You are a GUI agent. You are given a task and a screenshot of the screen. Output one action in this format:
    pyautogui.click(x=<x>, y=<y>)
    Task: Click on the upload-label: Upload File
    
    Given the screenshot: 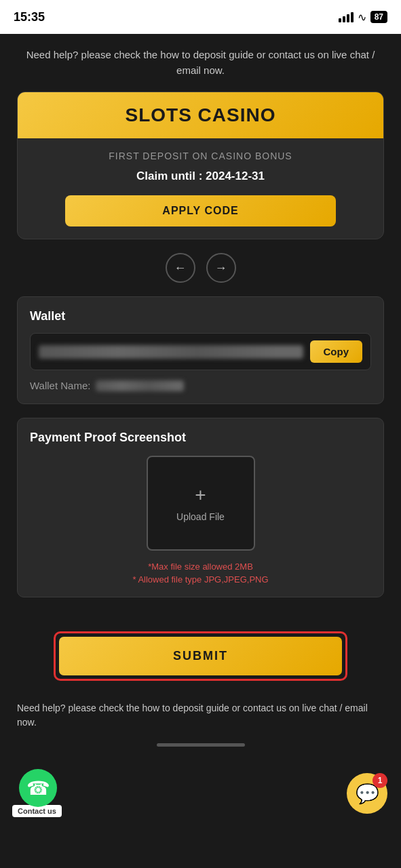 What is the action you would take?
    pyautogui.click(x=201, y=517)
    